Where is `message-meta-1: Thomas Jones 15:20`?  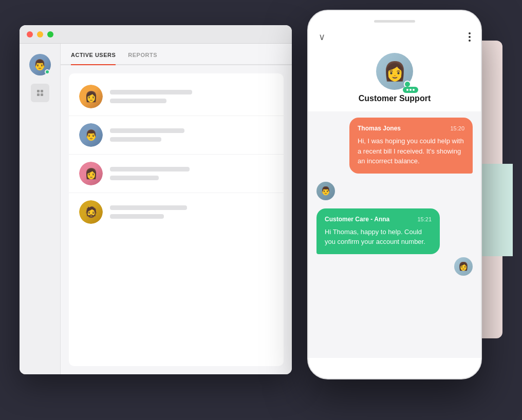 message-meta-1: Thomas Jones 15:20 is located at coordinates (411, 128).